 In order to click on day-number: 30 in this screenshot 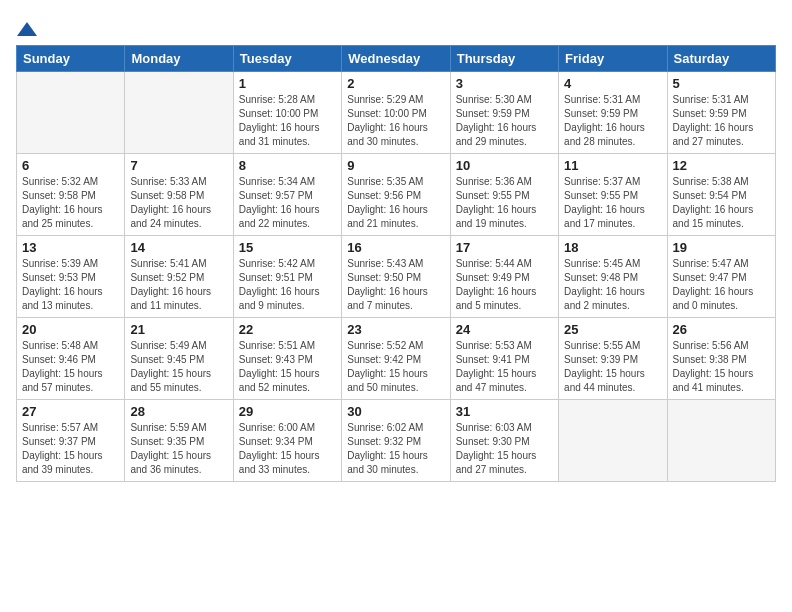, I will do `click(396, 412)`.